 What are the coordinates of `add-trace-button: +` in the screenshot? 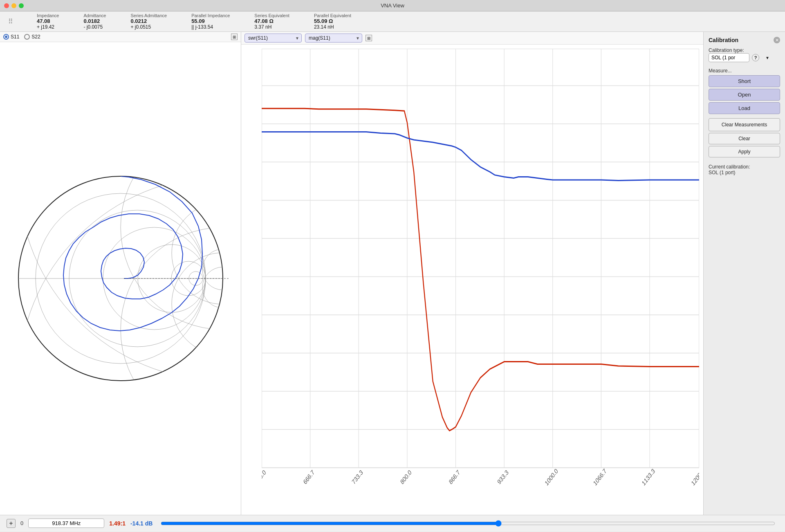 It's located at (11, 523).